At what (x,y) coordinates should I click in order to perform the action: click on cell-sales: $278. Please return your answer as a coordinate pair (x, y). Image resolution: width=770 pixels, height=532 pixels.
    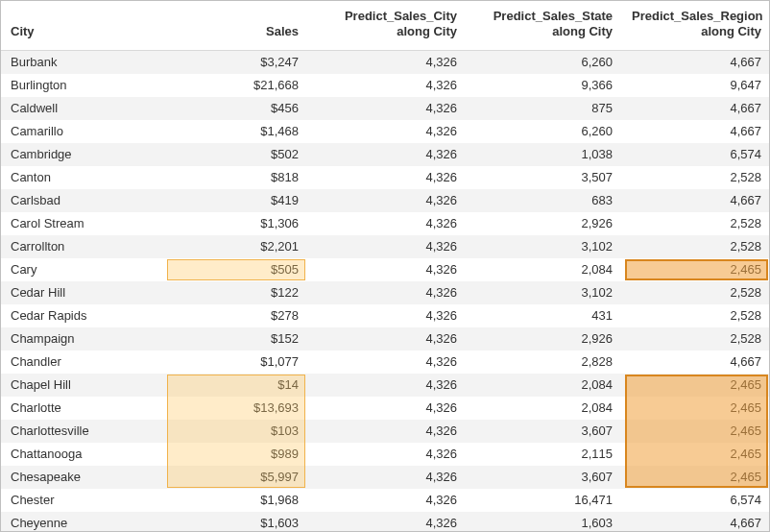
    Looking at the image, I should click on (236, 316).